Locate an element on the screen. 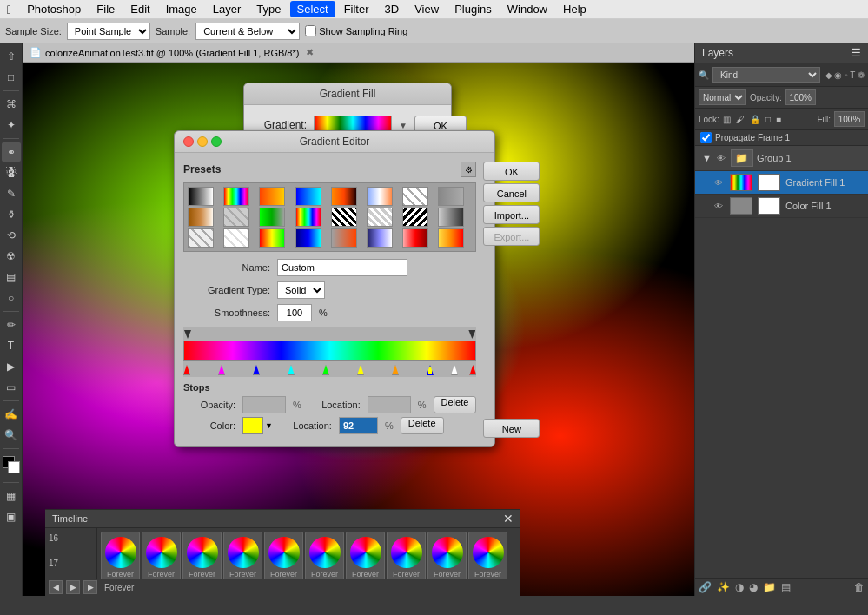 This screenshot has width=868, height=615. lock-artboard-icon: □ is located at coordinates (768, 120).